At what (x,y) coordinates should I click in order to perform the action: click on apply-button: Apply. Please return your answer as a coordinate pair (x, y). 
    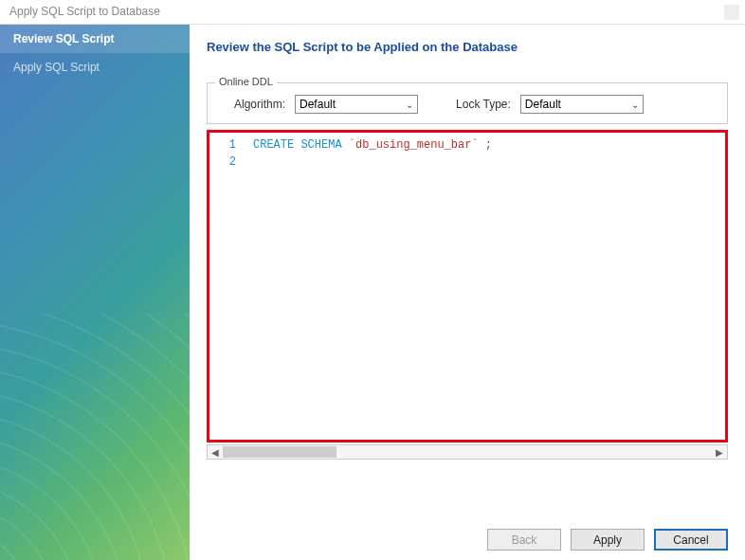
    Looking at the image, I should click on (608, 540).